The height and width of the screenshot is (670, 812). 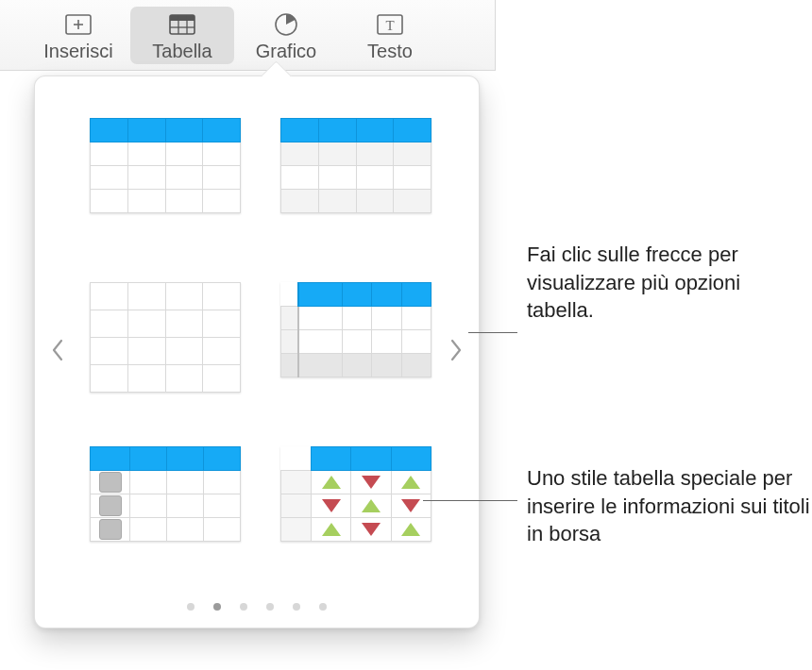 What do you see at coordinates (257, 607) in the screenshot?
I see `page-dots` at bounding box center [257, 607].